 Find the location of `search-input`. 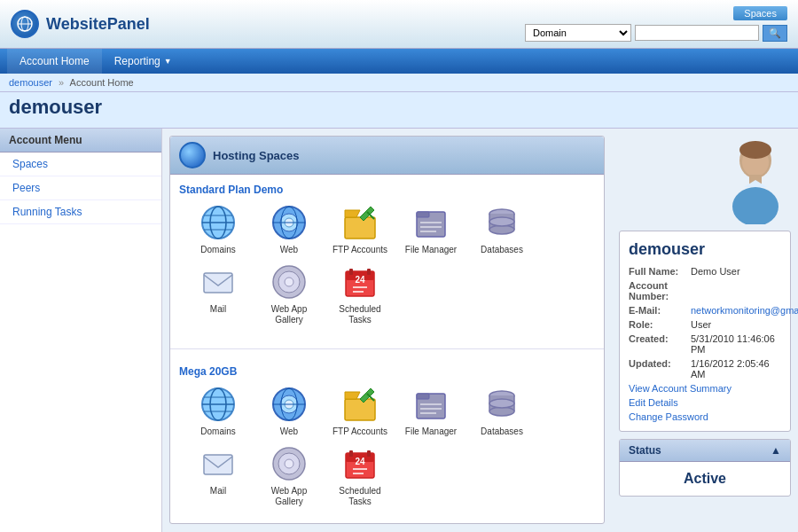

search-input is located at coordinates (697, 33).